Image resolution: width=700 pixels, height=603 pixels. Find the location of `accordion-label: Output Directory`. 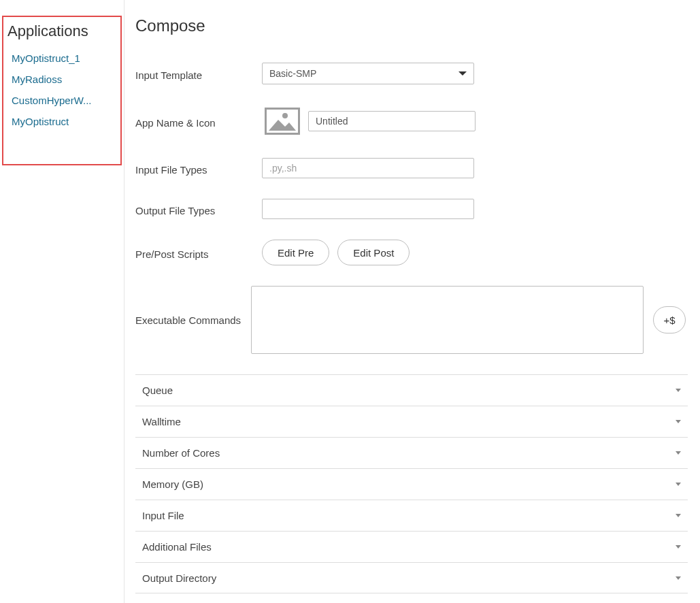

accordion-label: Output Directory is located at coordinates (180, 578).